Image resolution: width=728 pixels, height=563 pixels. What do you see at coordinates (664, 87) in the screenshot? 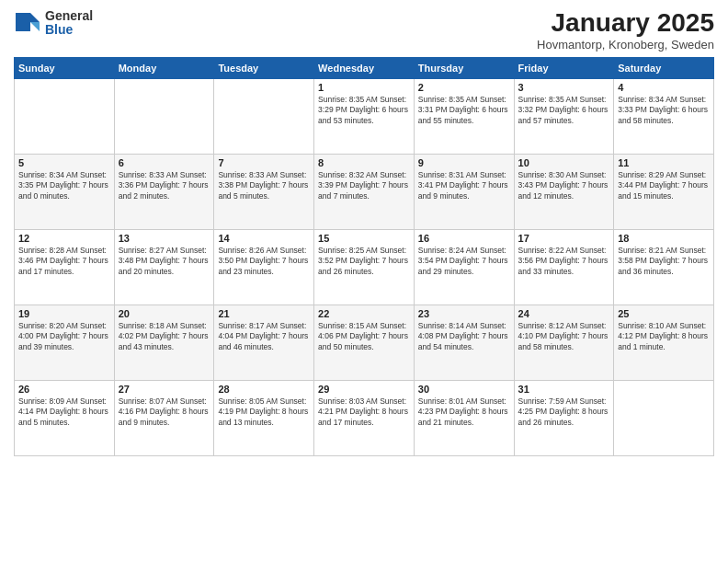
I see `day-number: 4` at bounding box center [664, 87].